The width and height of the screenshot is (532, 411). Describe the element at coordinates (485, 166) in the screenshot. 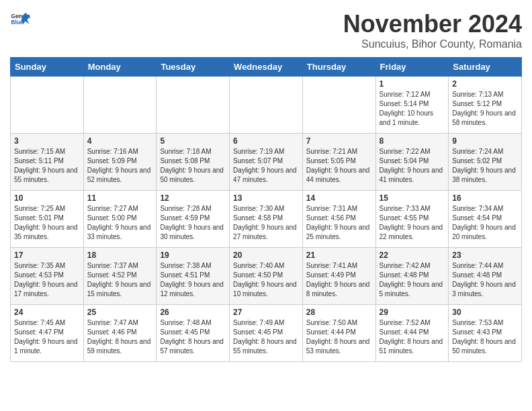

I see `day-info: Sunrise: 7:24 AM Sunset: 5:02 PM Dayligh…` at that location.